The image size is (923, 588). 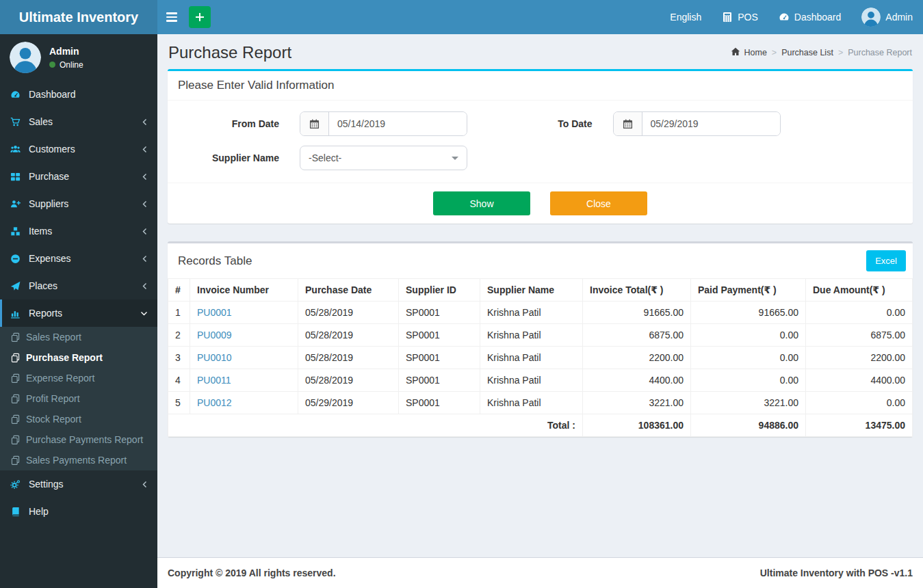 I want to click on sidebar-item-customers: Customers, so click(x=79, y=149).